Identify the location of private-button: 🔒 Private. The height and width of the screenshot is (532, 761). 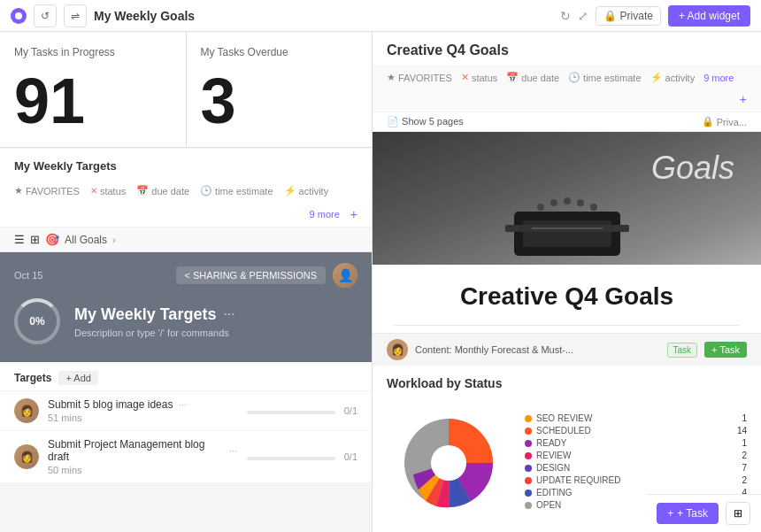
(628, 16).